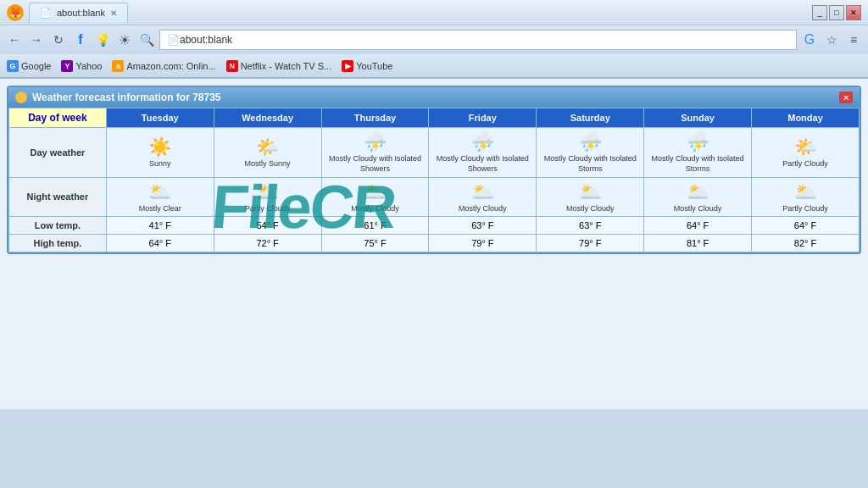  I want to click on browser-tab: 📄 about:blank ✕, so click(78, 13).